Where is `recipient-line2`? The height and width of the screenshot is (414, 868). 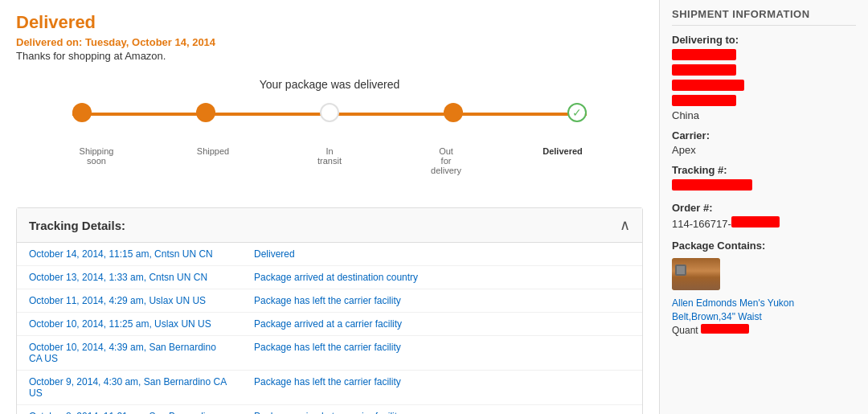 recipient-line2 is located at coordinates (764, 71).